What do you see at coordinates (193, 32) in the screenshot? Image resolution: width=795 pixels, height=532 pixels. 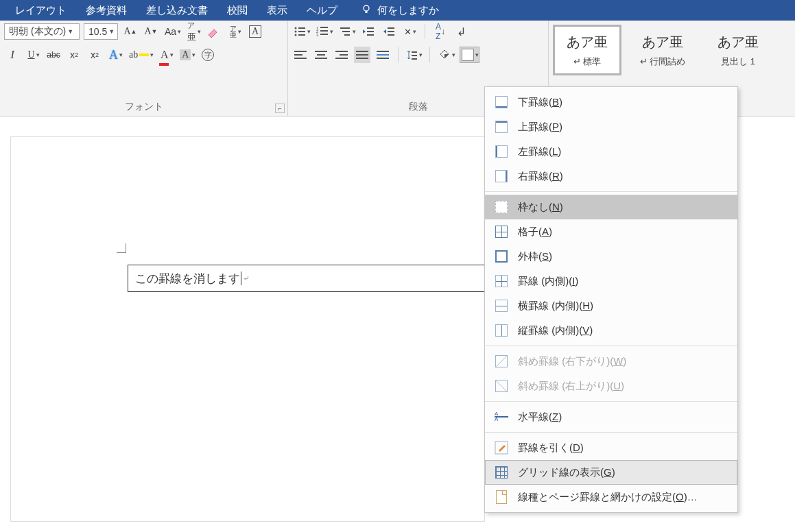 I see `phonetic-guide-button: ア亜▾` at bounding box center [193, 32].